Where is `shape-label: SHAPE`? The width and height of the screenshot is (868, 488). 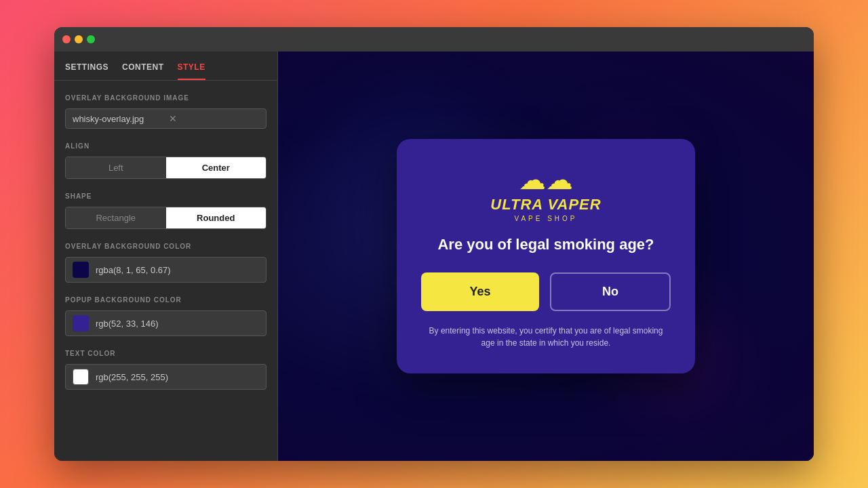 shape-label: SHAPE is located at coordinates (165, 197).